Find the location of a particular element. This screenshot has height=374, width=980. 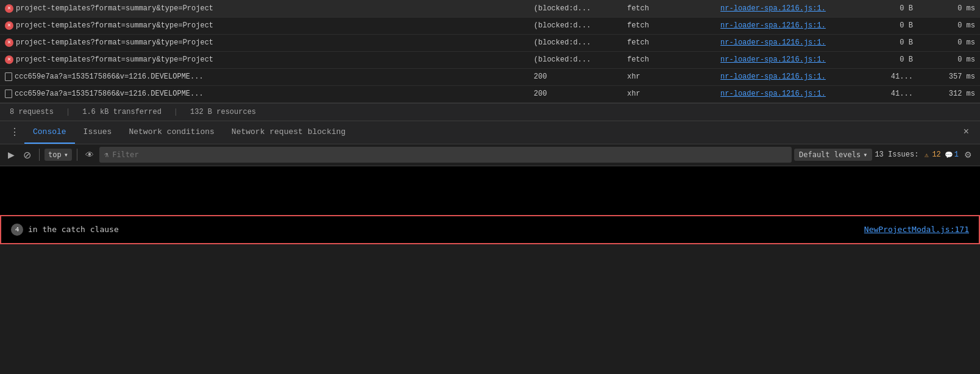

tab-console: Console is located at coordinates (50, 132).